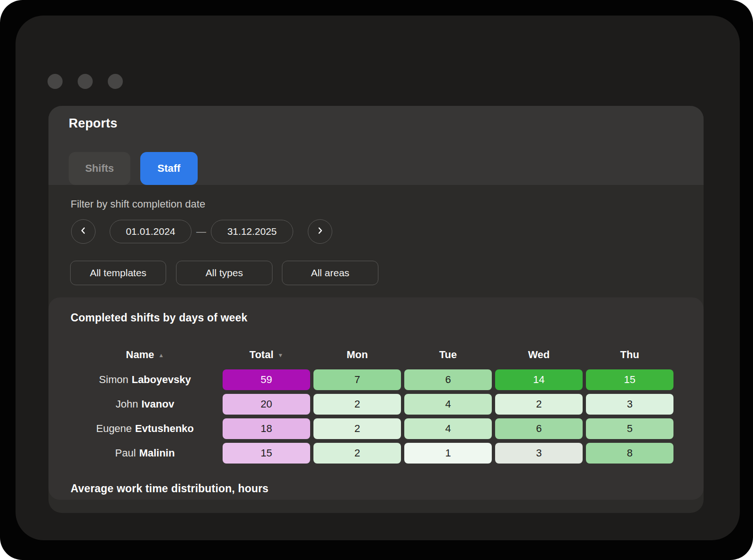 This screenshot has width=753, height=560. What do you see at coordinates (357, 380) in the screenshot?
I see `table-cell-mon: 7` at bounding box center [357, 380].